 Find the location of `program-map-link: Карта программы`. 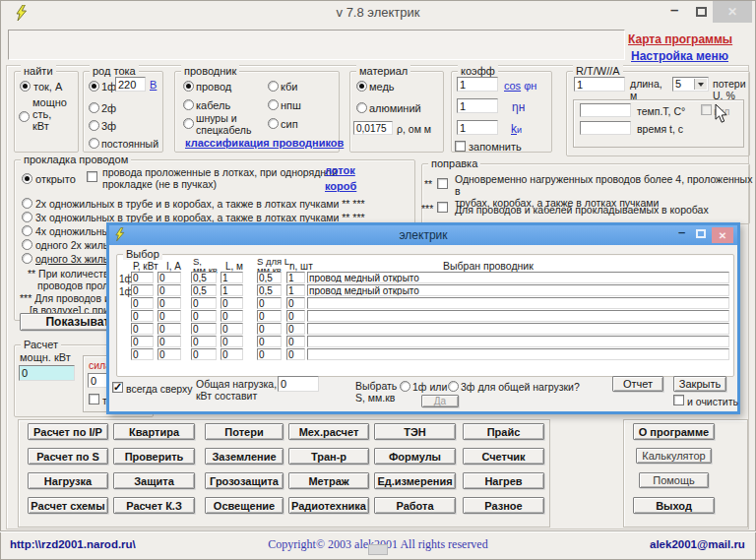

program-map-link: Карта программы is located at coordinates (680, 39).